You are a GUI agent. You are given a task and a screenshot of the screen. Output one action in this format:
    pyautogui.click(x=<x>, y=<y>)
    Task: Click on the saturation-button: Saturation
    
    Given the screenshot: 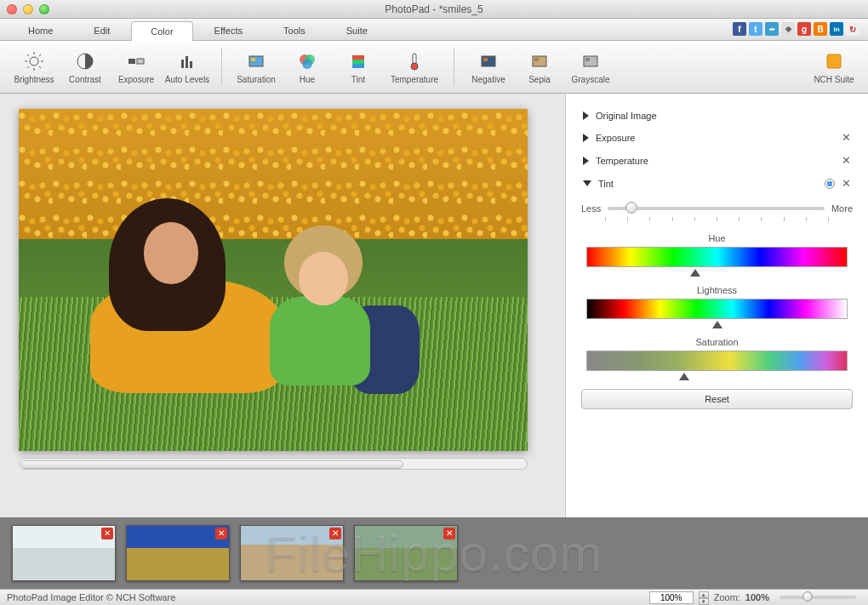 What is the action you would take?
    pyautogui.click(x=256, y=67)
    